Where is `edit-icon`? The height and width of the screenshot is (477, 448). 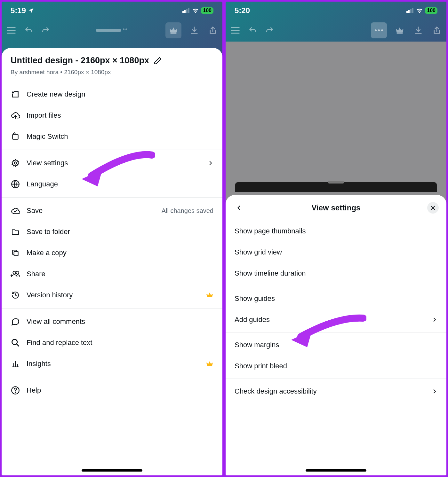
edit-icon is located at coordinates (158, 61).